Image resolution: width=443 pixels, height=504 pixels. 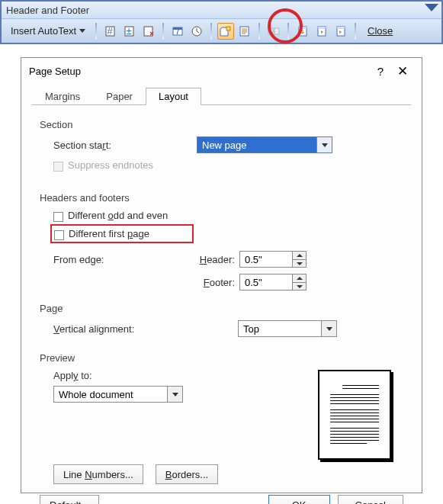 What do you see at coordinates (178, 31) in the screenshot?
I see `insert-date-button: 7` at bounding box center [178, 31].